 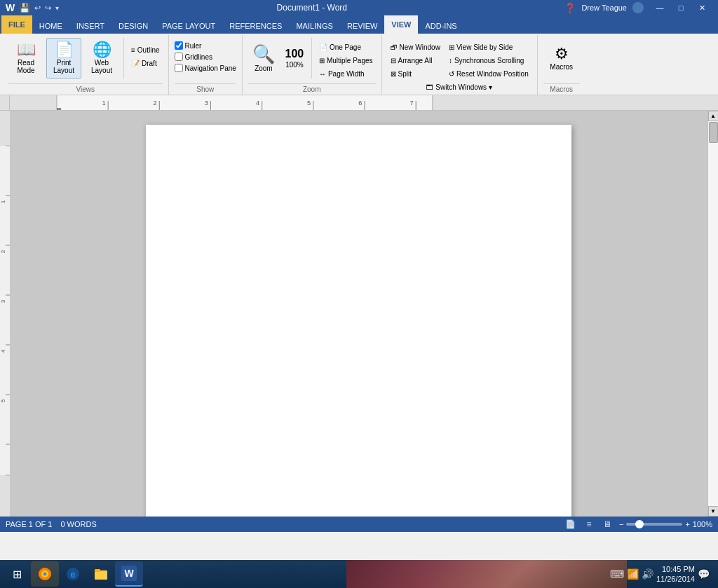 I want to click on user-name: Drew Teague, so click(x=604, y=8).